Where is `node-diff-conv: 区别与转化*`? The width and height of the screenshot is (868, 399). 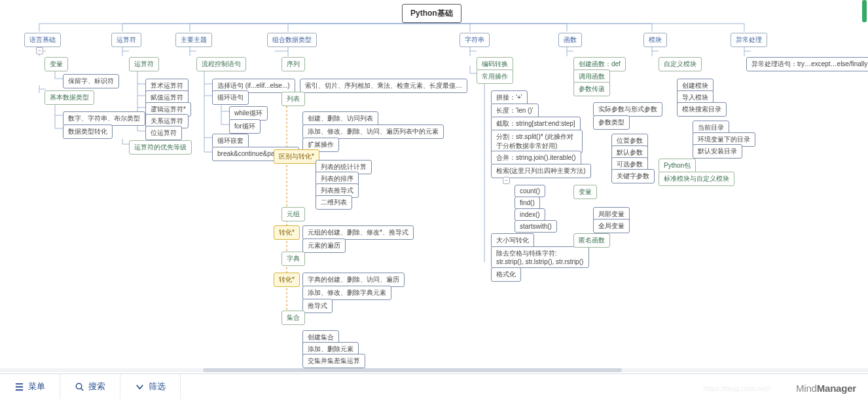 node-diff-conv: 区别与转化* is located at coordinates (297, 157).